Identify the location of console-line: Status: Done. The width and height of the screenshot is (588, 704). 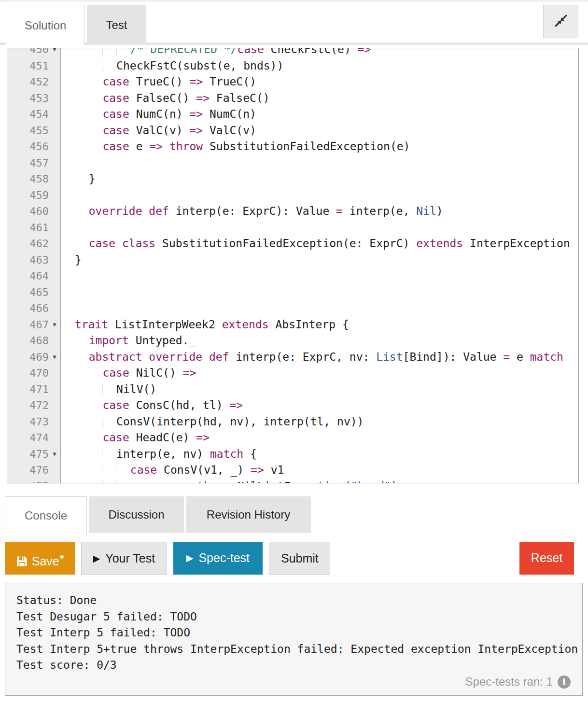
(294, 601).